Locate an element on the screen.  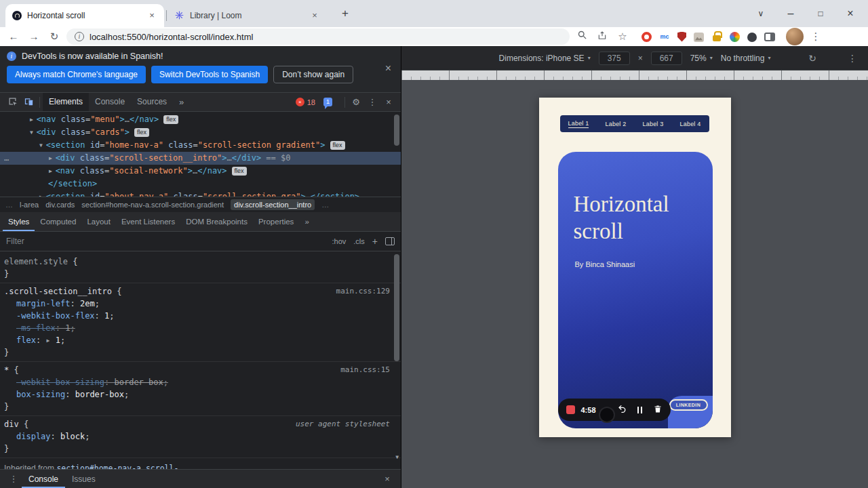
tab-styles: Styles is located at coordinates (19, 222).